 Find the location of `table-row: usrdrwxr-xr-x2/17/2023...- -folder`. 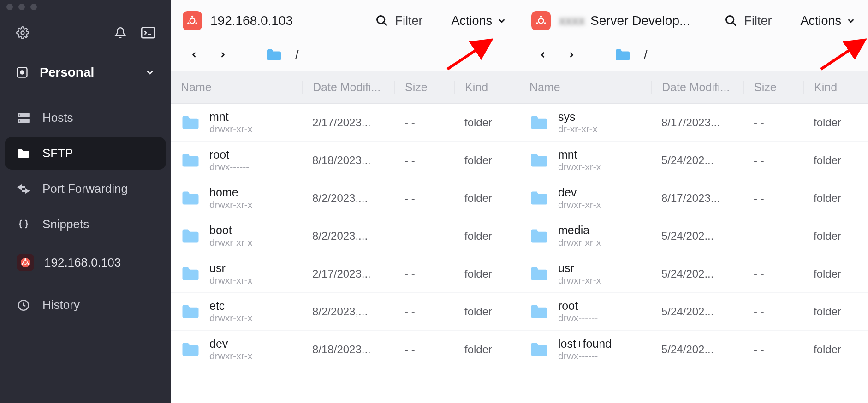

table-row: usrdrwxr-xr-x2/17/2023...- -folder is located at coordinates (345, 274).